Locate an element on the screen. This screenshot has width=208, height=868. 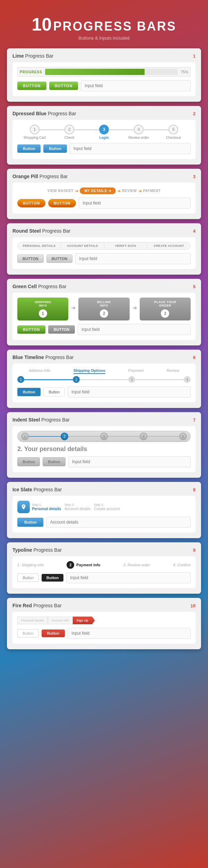
ice-step-2-label: Account details is located at coordinates (78, 509).